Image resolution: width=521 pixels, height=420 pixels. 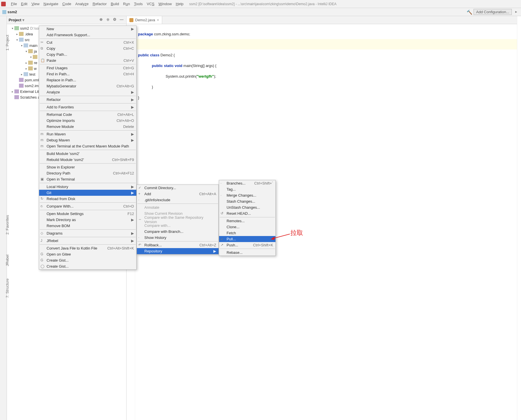 What do you see at coordinates (178, 232) in the screenshot?
I see `menu-item: Compare with Branch...` at bounding box center [178, 232].